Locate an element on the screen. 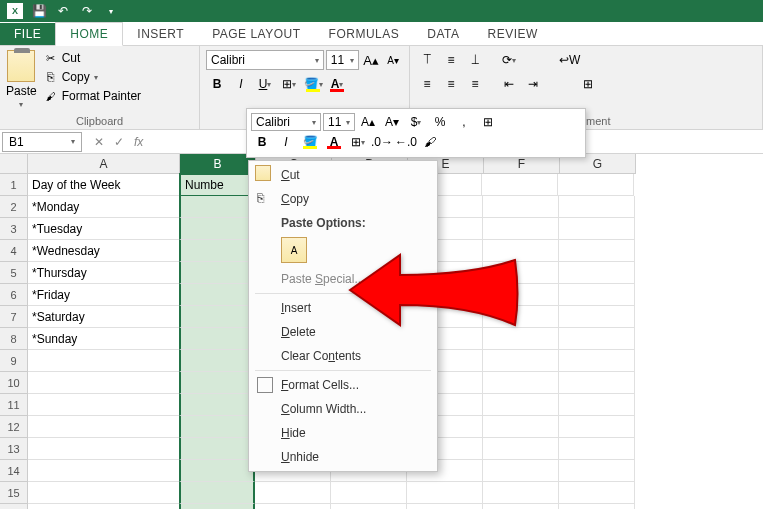  row-header: 15 is located at coordinates (14, 493).